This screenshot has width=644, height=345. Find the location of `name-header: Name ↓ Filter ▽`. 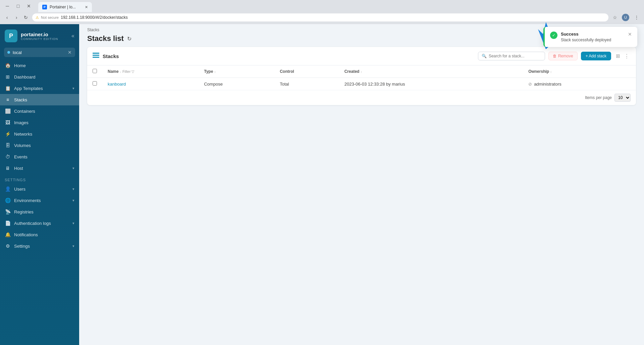

name-header: Name ↓ Filter ▽ is located at coordinates (150, 72).